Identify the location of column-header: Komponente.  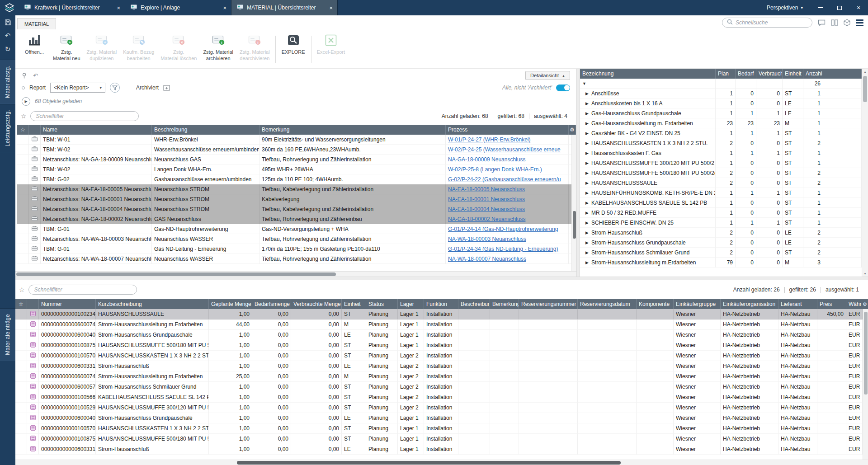
(655, 304).